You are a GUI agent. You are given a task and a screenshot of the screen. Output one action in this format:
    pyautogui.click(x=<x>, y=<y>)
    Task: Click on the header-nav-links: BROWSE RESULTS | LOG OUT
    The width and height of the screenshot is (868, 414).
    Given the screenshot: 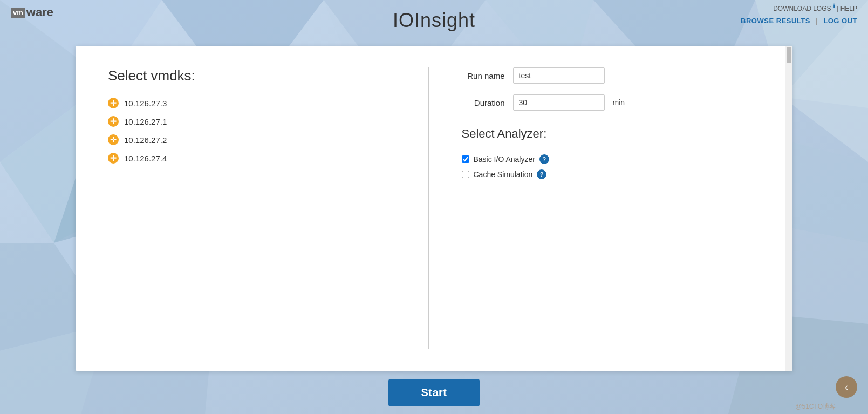 What is the action you would take?
    pyautogui.click(x=799, y=21)
    